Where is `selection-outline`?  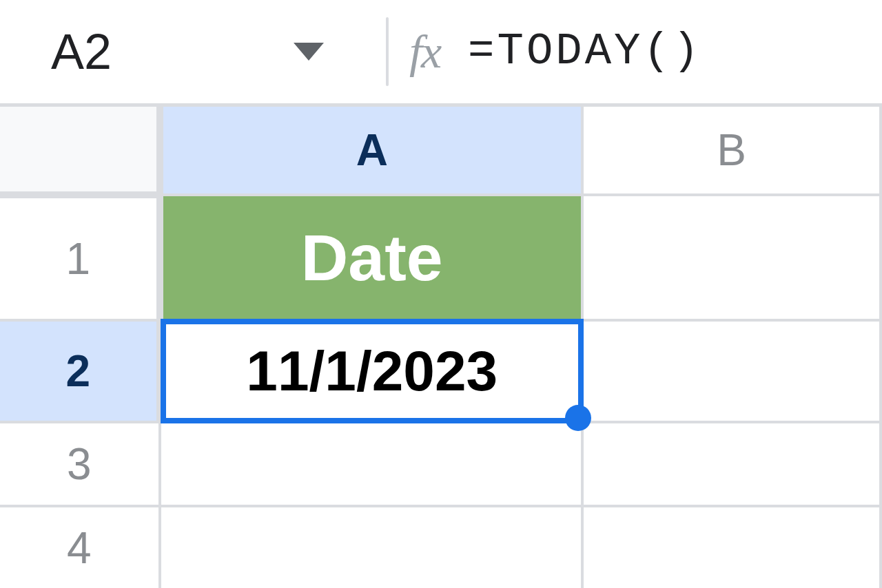 selection-outline is located at coordinates (372, 371).